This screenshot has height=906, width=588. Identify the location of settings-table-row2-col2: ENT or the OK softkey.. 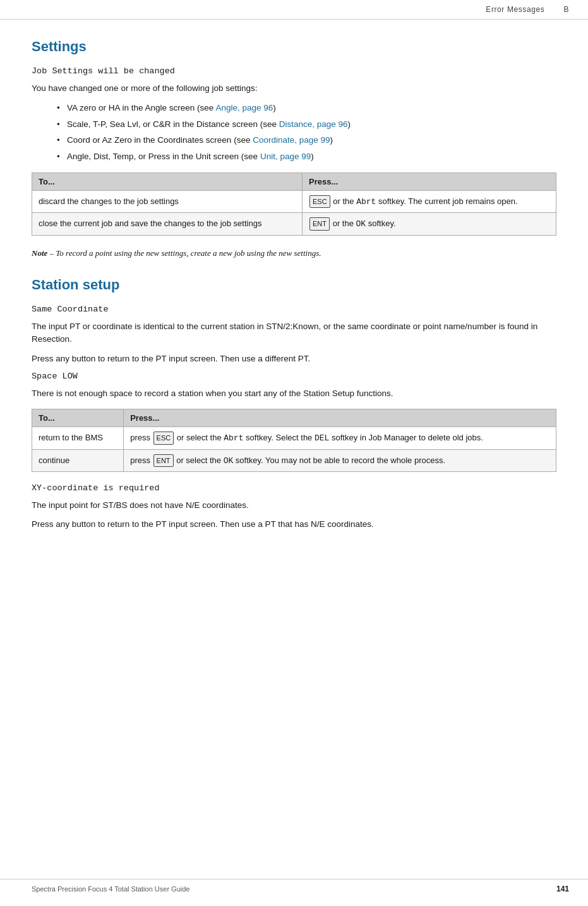
(429, 224).